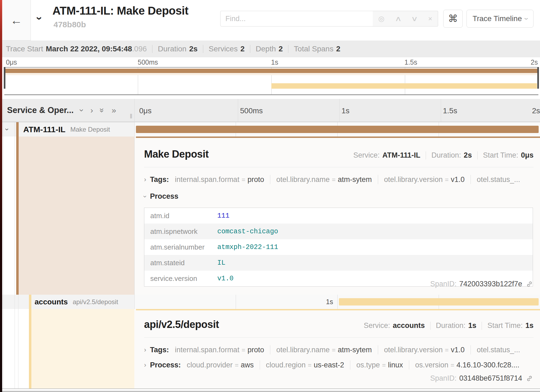  What do you see at coordinates (90, 129) in the screenshot?
I see `span-operation-name: Make Deposit` at bounding box center [90, 129].